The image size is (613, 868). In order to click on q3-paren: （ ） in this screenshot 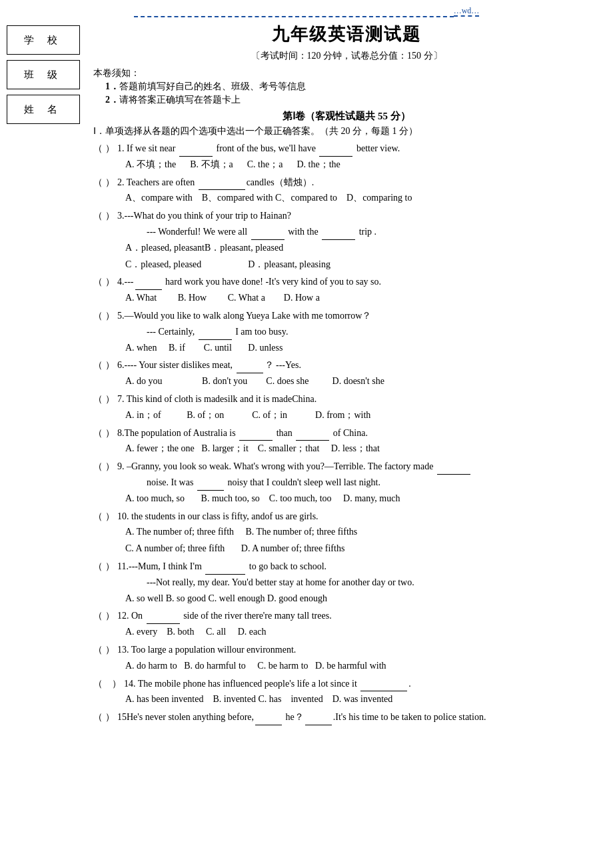, I will do `click(105, 216)`.